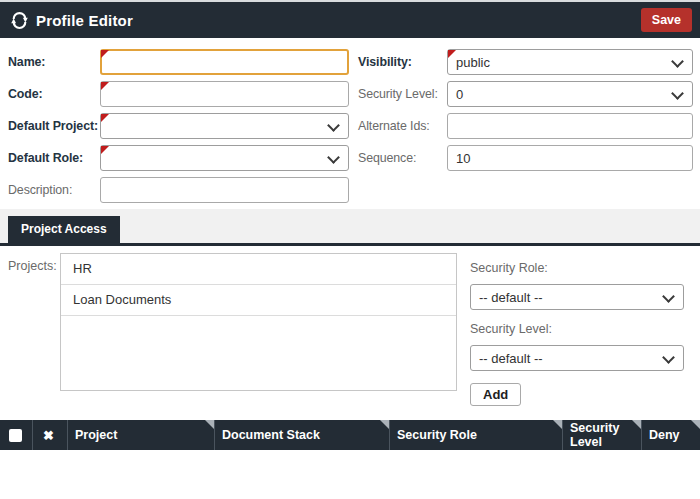  What do you see at coordinates (437, 435) in the screenshot?
I see `security-role-header-label: Security Role` at bounding box center [437, 435].